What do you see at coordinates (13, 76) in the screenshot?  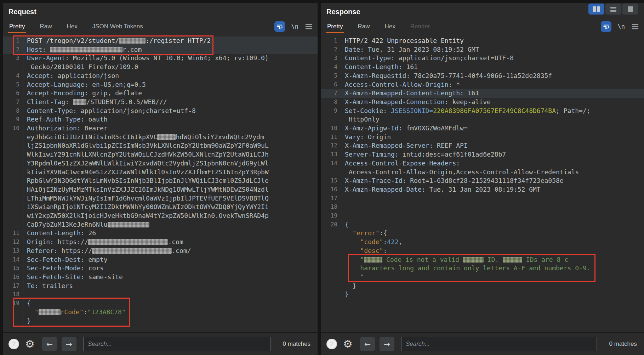 I see `line-number: 4` at bounding box center [13, 76].